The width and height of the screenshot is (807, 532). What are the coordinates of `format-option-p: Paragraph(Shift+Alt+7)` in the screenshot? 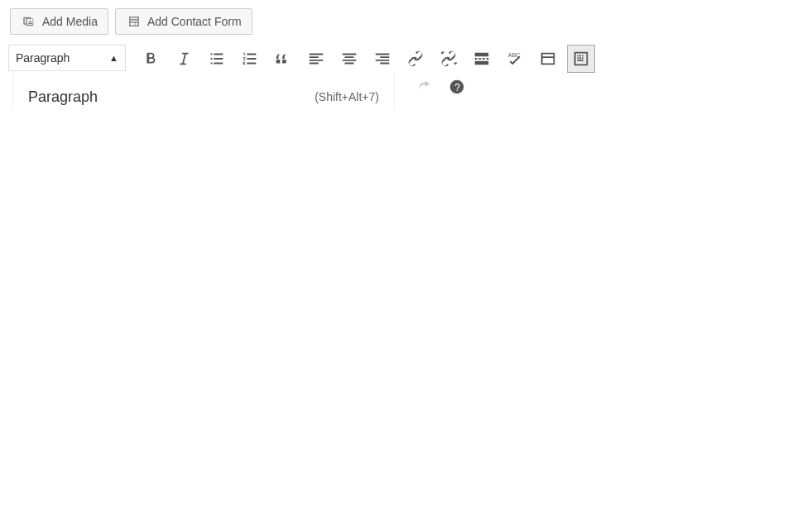 It's located at (204, 91).